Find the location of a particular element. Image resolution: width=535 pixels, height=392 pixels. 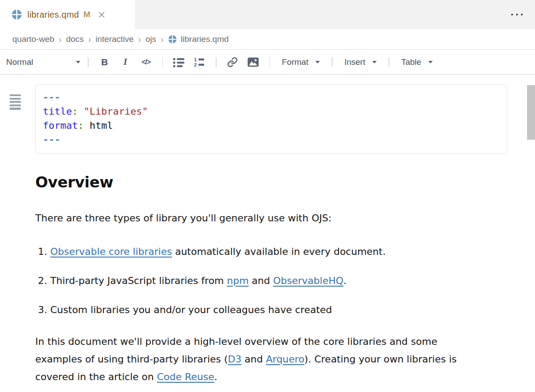

yaml-entry: title: "Libraries" is located at coordinates (271, 112).